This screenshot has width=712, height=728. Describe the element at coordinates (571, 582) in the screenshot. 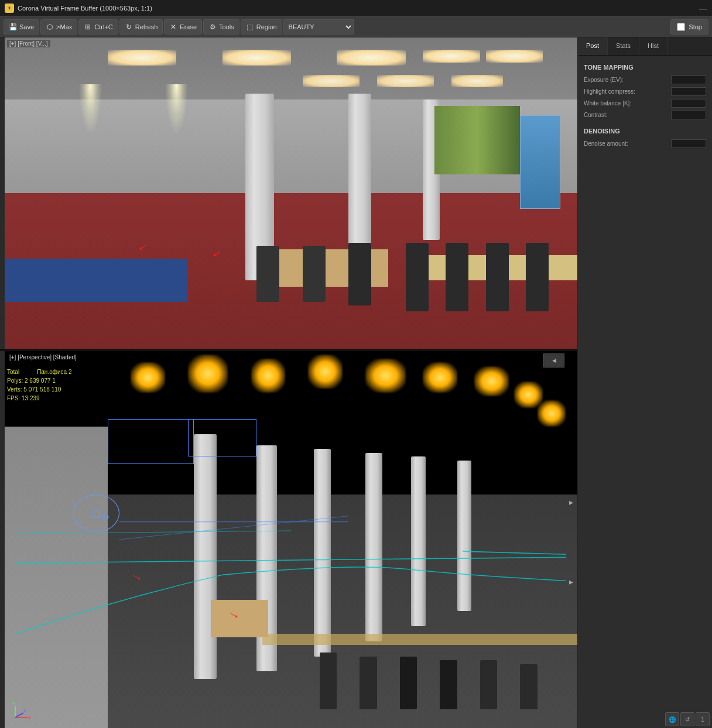

I see `viewport-nav-down: ▸` at that location.